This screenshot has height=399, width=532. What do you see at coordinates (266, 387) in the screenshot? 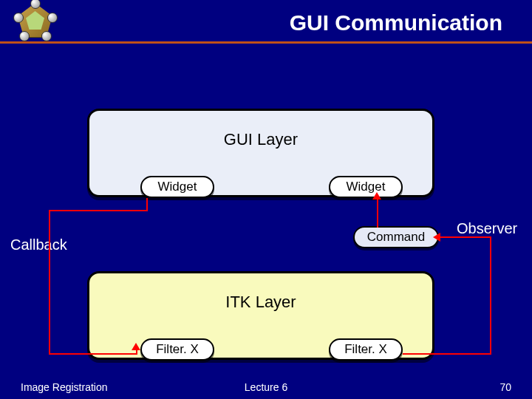
I see `footer: Image Registration Lecture 6 70` at bounding box center [266, 387].